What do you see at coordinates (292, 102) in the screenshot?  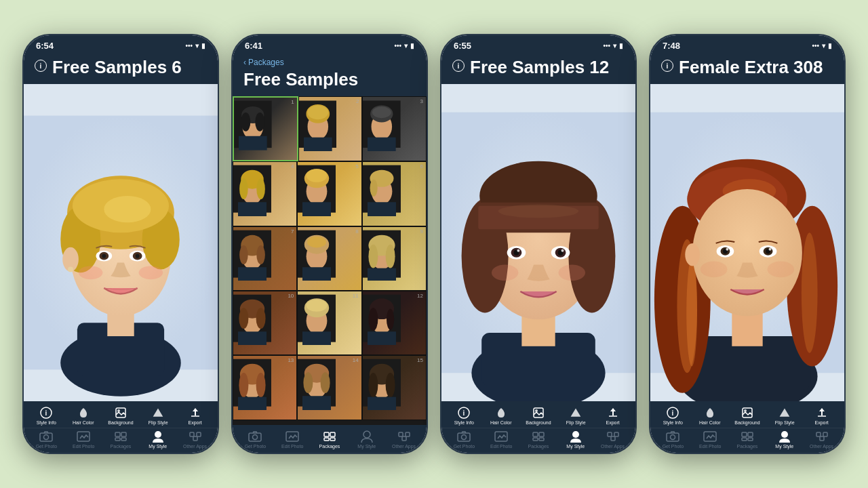 I see `cell-num-1: 1` at bounding box center [292, 102].